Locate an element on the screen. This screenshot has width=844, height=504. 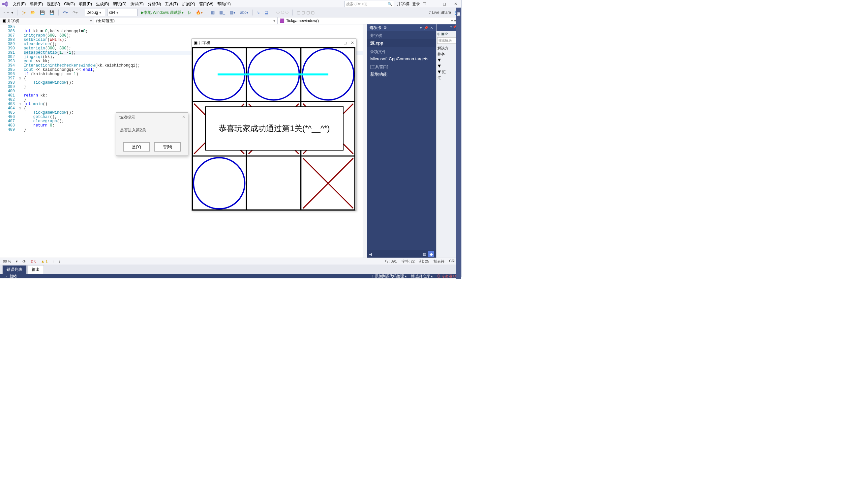
dock-tool-icon: ◎ is located at coordinates (439, 34).